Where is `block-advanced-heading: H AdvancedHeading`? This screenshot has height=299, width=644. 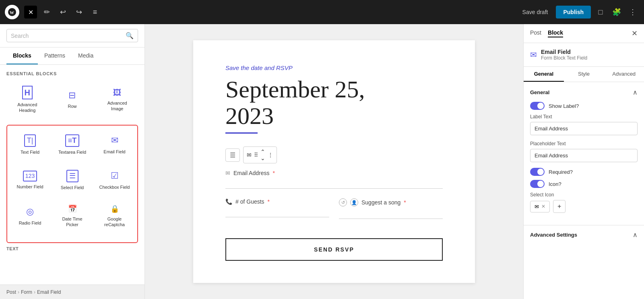
block-advanced-heading: H AdvancedHeading is located at coordinates (27, 100).